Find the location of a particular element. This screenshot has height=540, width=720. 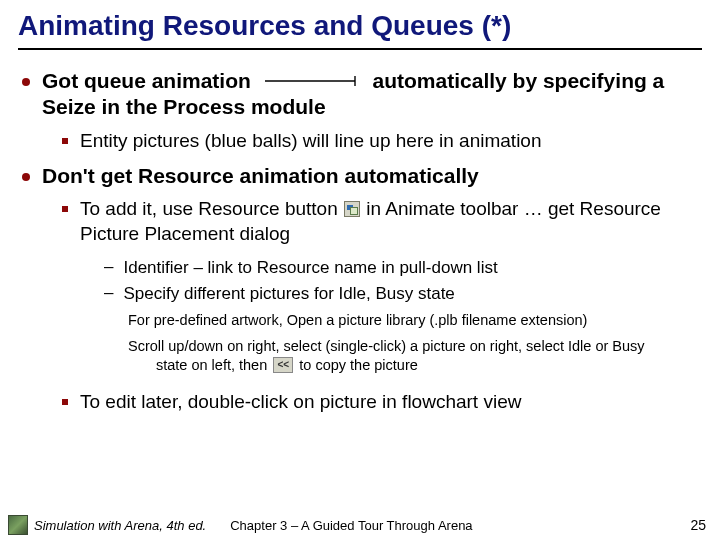

bullet-2-1a-text: Identifier – link to Resource name in pu… is located at coordinates (412, 268).